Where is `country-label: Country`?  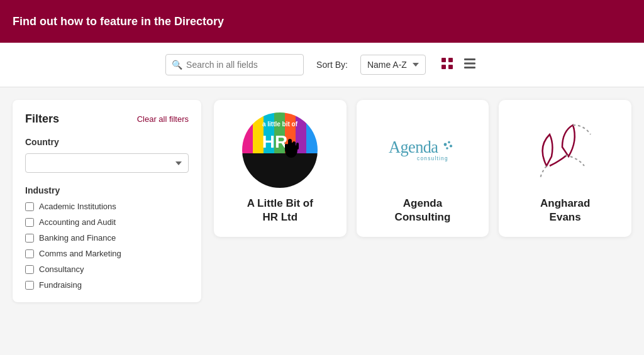
country-label: Country is located at coordinates (107, 142).